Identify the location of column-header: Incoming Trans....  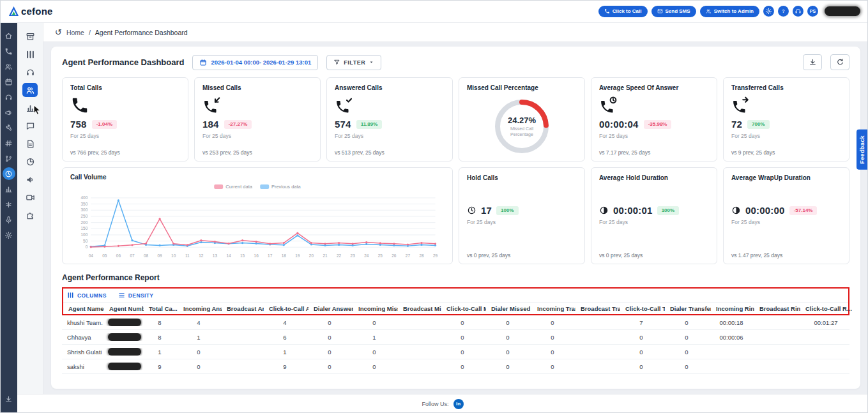
(554, 309).